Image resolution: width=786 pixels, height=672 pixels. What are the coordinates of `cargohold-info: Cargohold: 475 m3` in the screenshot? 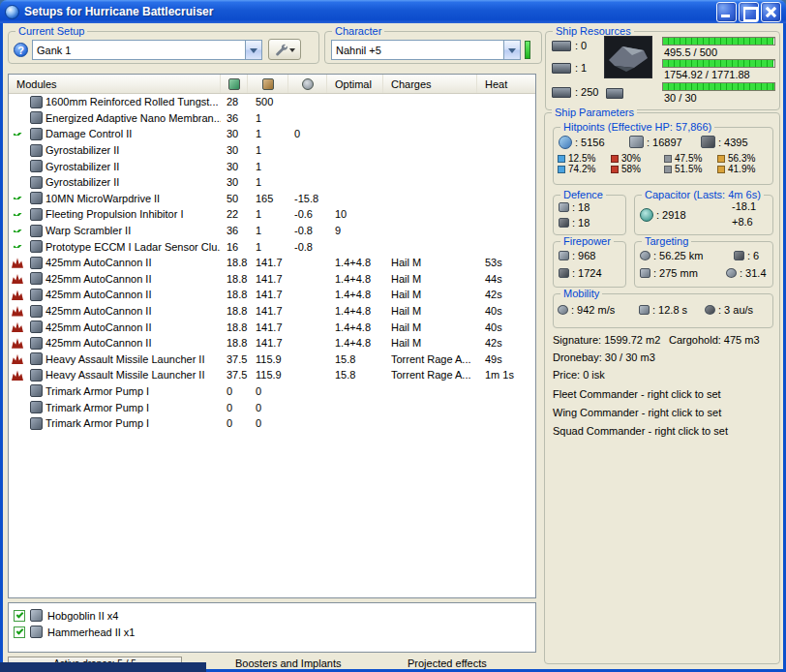 It's located at (714, 340).